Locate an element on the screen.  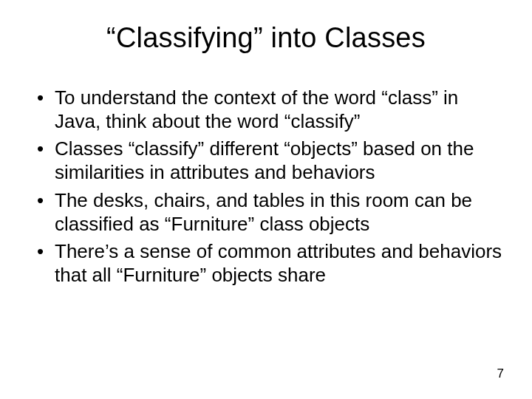
list-item: Classes “classify” different “objects” b… is located at coordinates (271, 161).